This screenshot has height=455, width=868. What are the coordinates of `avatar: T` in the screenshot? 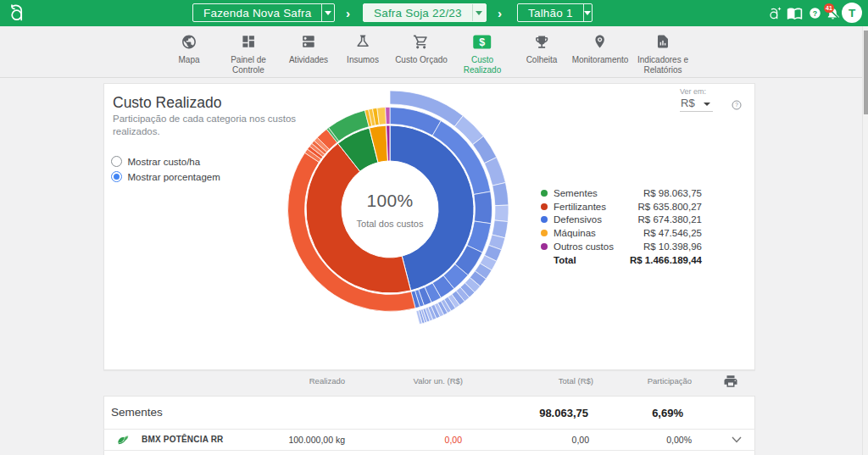 It's located at (852, 13).